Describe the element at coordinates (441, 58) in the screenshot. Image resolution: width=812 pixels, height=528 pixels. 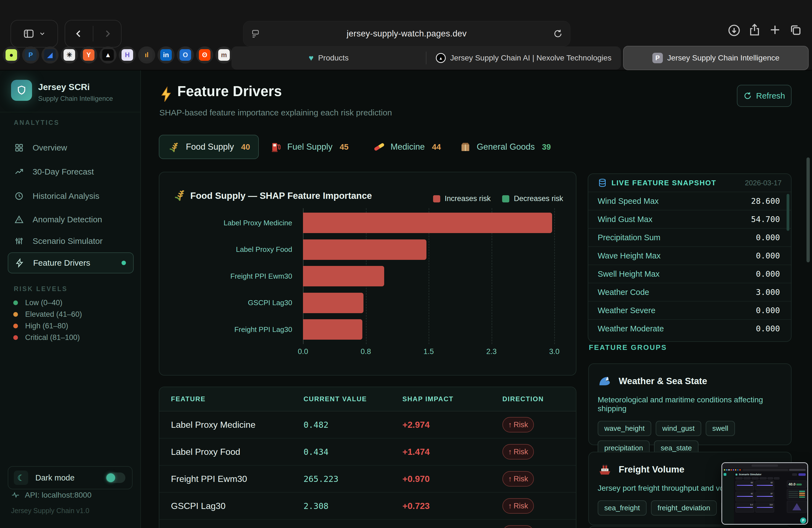
I see `nexolve-tab-icon: ▲` at that location.